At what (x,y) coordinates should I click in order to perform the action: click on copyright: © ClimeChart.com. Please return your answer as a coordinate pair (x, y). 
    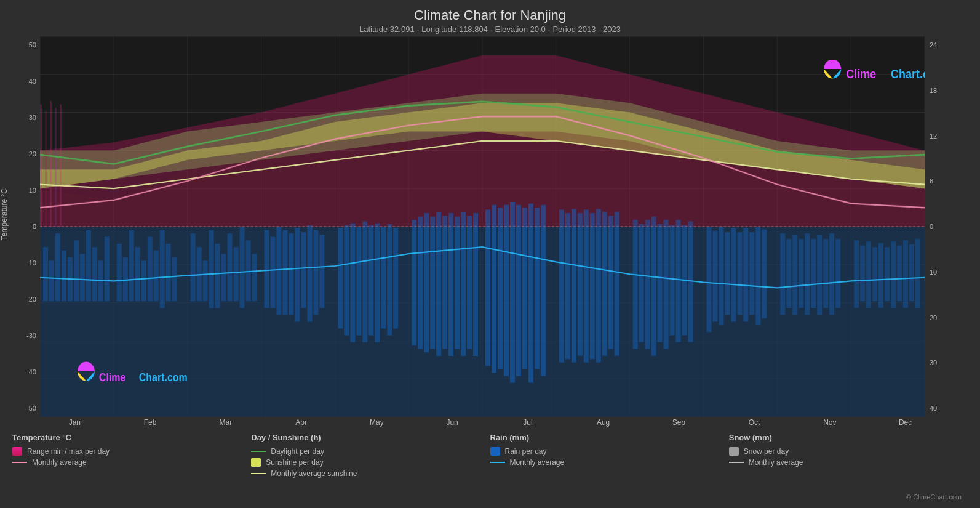
    Looking at the image, I should click on (934, 497).